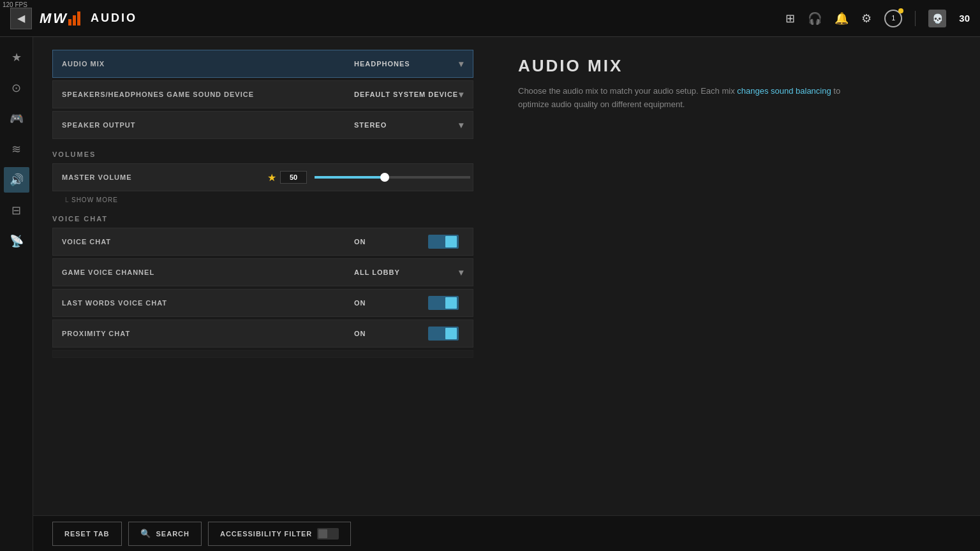  I want to click on bell-icon: 🔔, so click(842, 18).